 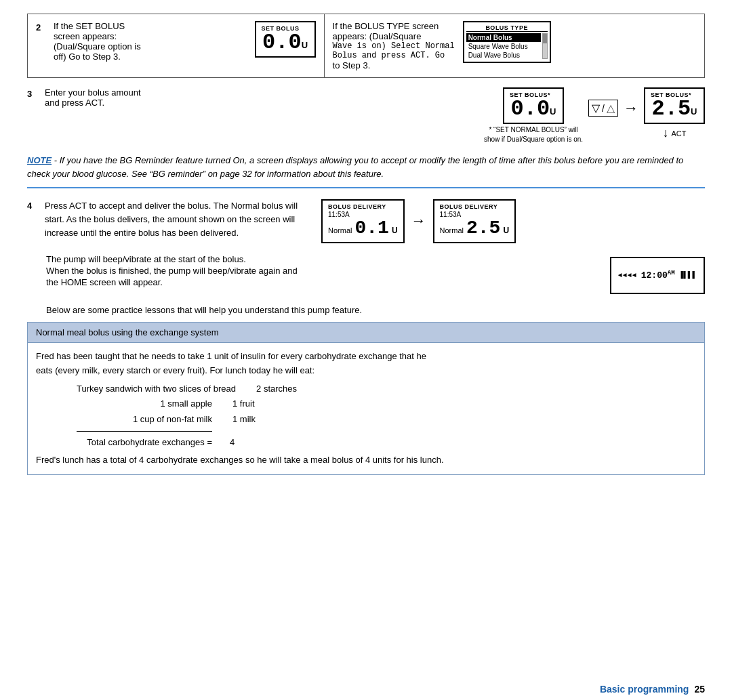 What do you see at coordinates (366, 115) in the screenshot?
I see `step3-section: 3 Enter your bolus amount and press ACT.…` at bounding box center [366, 115].